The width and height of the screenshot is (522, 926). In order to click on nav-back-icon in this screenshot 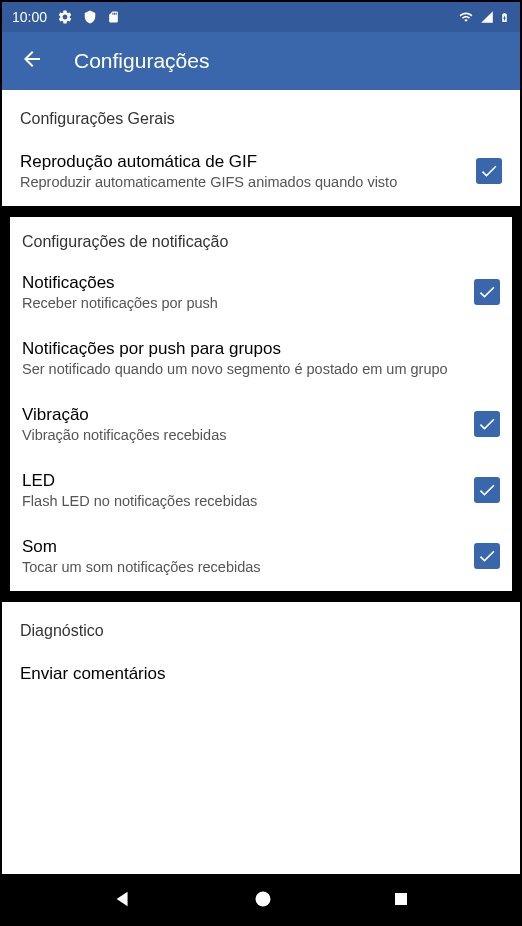, I will do `click(123, 899)`.